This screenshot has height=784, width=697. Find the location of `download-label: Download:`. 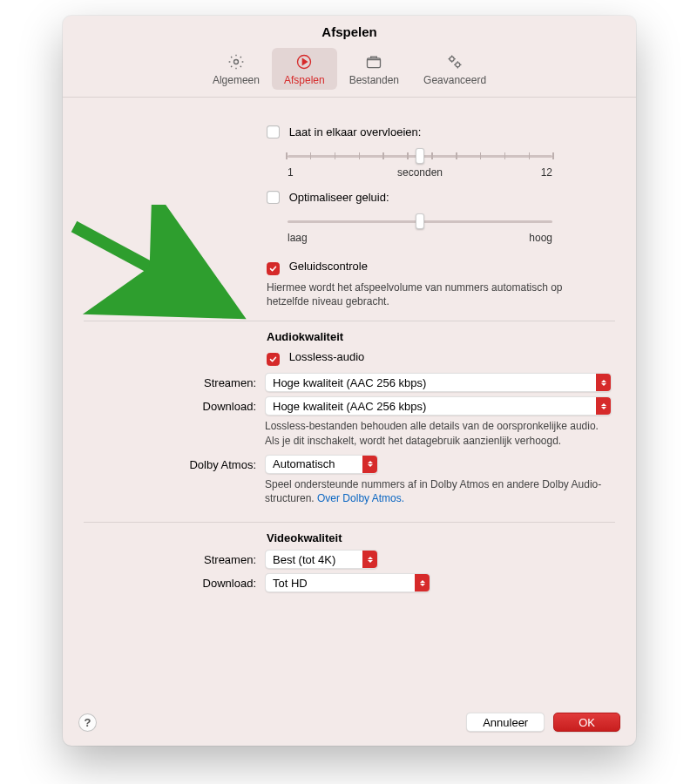

download-label: Download: is located at coordinates (174, 404).